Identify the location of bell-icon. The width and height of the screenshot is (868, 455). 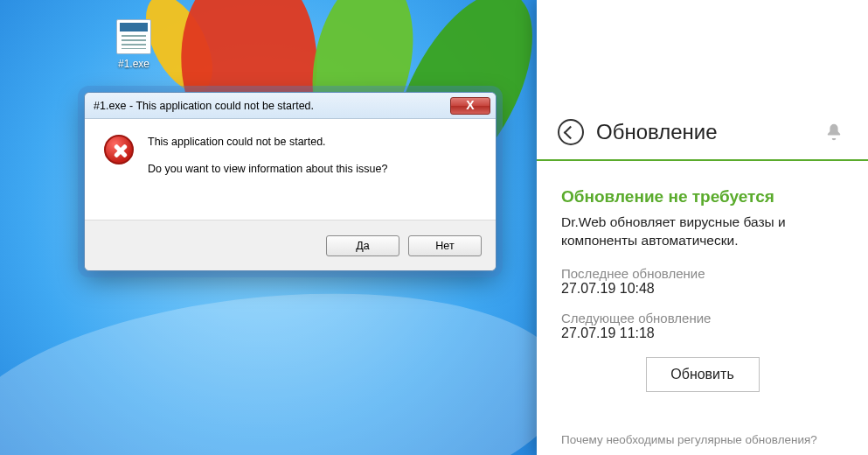
(834, 132).